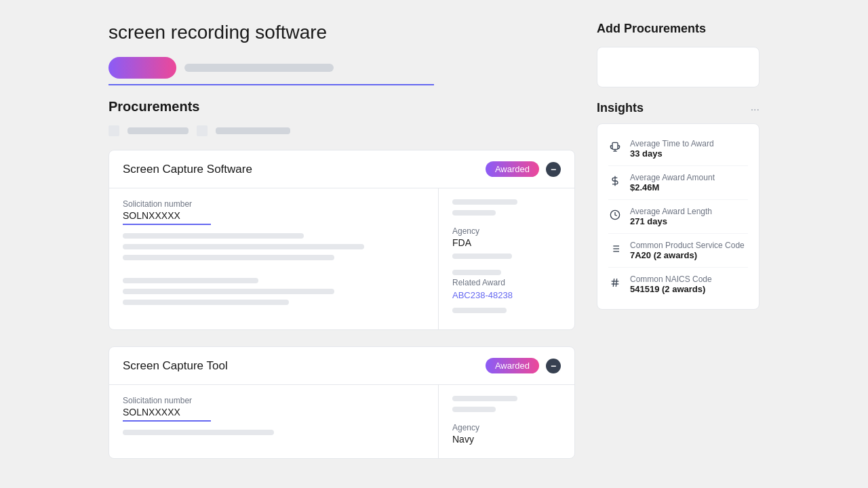 The width and height of the screenshot is (868, 488). Describe the element at coordinates (167, 421) in the screenshot. I see `card-2-sol-underline` at that location.